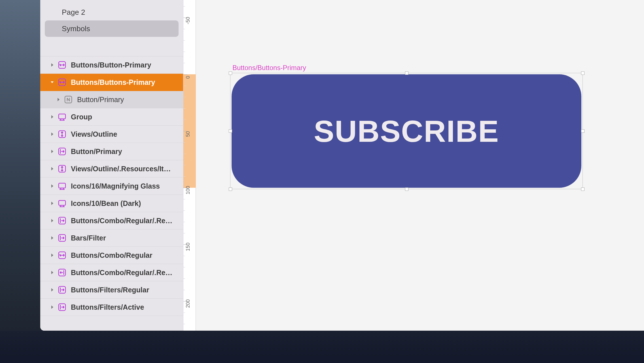 The width and height of the screenshot is (644, 363). Describe the element at coordinates (188, 21) in the screenshot. I see `ruler-number: -50` at that location.